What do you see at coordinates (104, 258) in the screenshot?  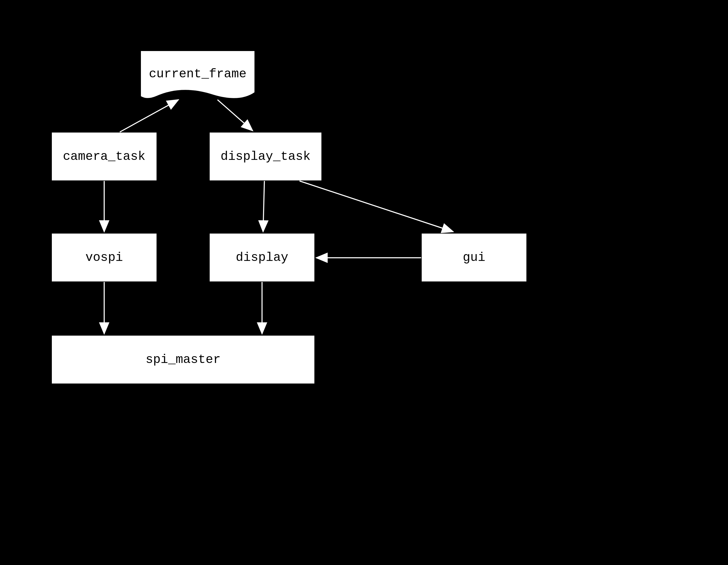 I see `node-vospi: vospi` at bounding box center [104, 258].